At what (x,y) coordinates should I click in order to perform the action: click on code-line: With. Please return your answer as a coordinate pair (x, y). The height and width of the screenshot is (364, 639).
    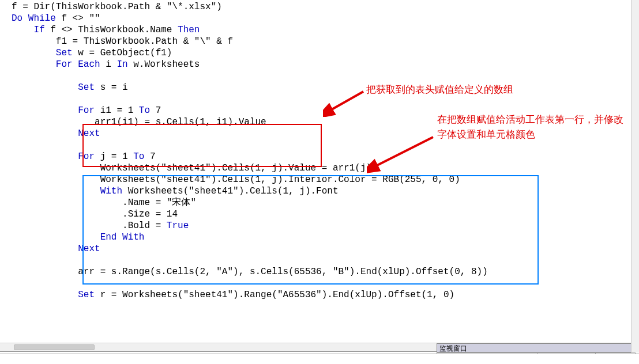
    Looking at the image, I should click on (111, 191).